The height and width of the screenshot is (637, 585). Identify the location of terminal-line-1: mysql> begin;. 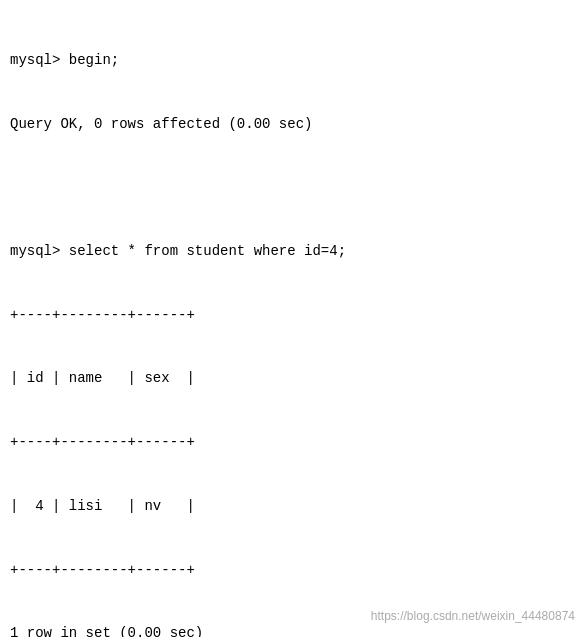
(292, 61).